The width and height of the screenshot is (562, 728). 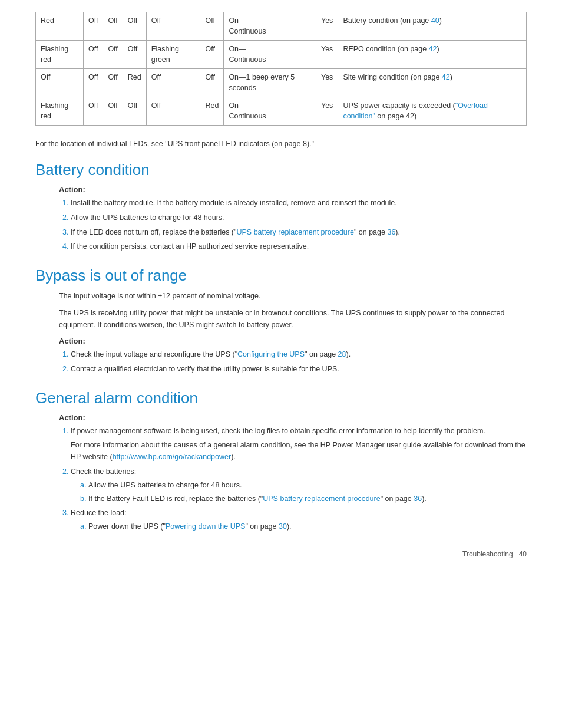 I want to click on link-page36b: 36, so click(x=418, y=499).